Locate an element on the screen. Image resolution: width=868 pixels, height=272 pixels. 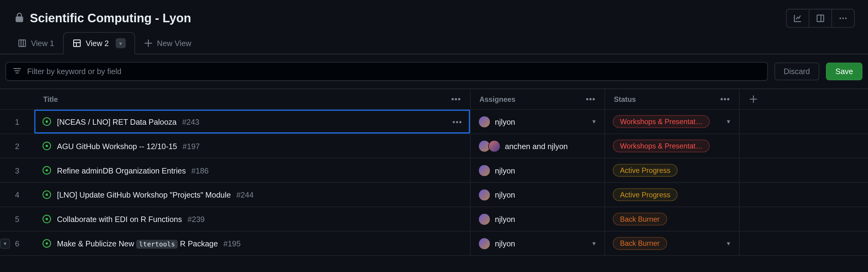
issue-title: [LNO] Update GitHub Workshop "Projects" … is located at coordinates (144, 195).